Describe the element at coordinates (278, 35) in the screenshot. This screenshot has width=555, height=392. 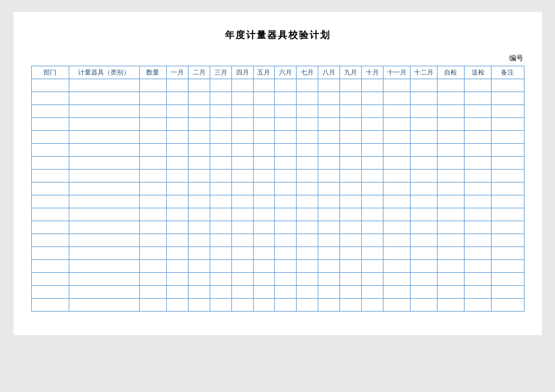
I see `page-title: 年度计量器具校验计划` at that location.